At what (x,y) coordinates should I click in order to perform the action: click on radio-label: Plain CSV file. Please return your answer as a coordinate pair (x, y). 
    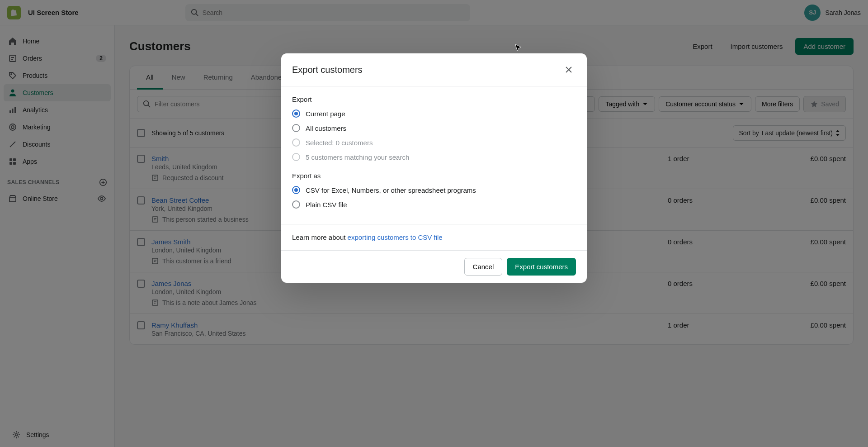
    Looking at the image, I should click on (326, 204).